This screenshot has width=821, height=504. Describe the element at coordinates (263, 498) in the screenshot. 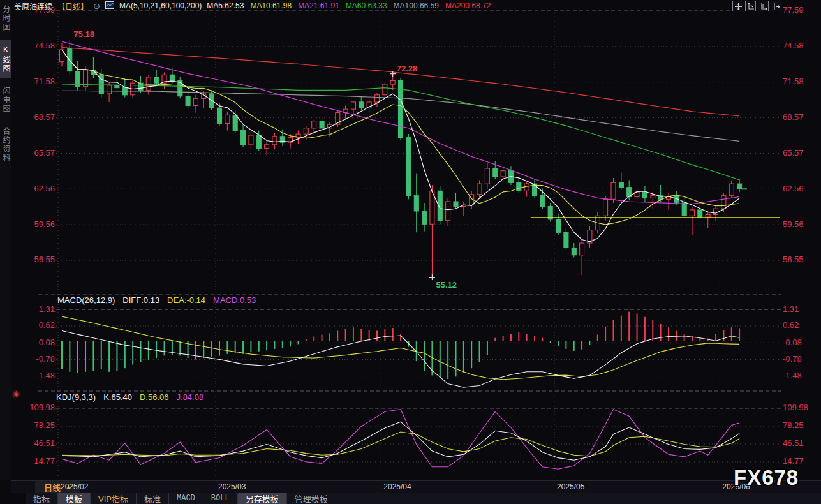

I see `tab-save-template: 另存模板` at that location.